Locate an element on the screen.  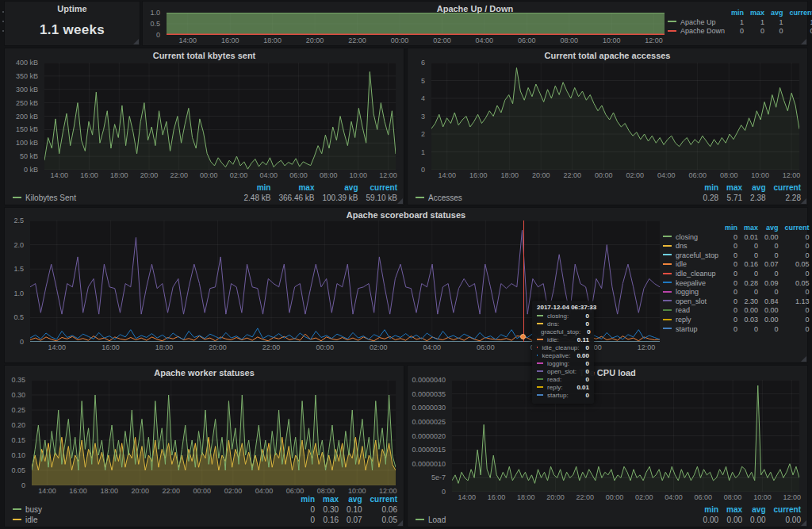
y-tick: 200 kB is located at coordinates (27, 117).